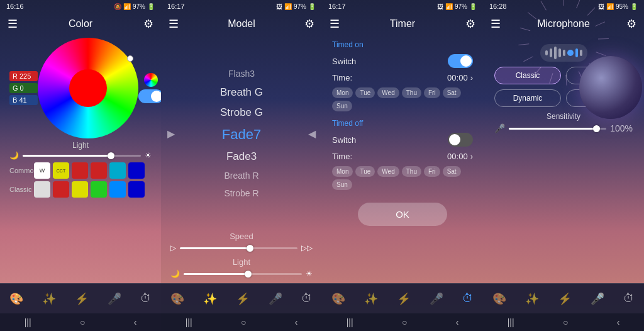 Image resolution: width=644 pixels, height=331 pixels. What do you see at coordinates (365, 93) in the screenshot?
I see `day-tue-on: Tue` at bounding box center [365, 93].